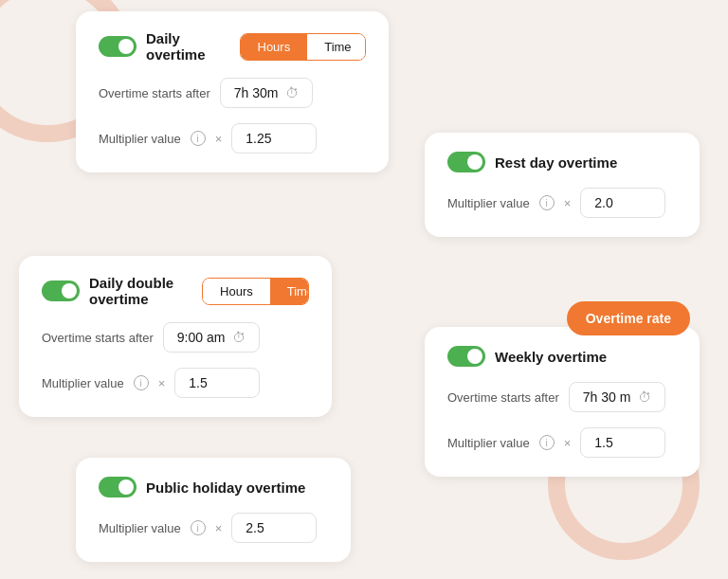  What do you see at coordinates (232, 92) in the screenshot?
I see `daily-overtime-card: Daily overtime Hours Time Overtime start…` at bounding box center [232, 92].